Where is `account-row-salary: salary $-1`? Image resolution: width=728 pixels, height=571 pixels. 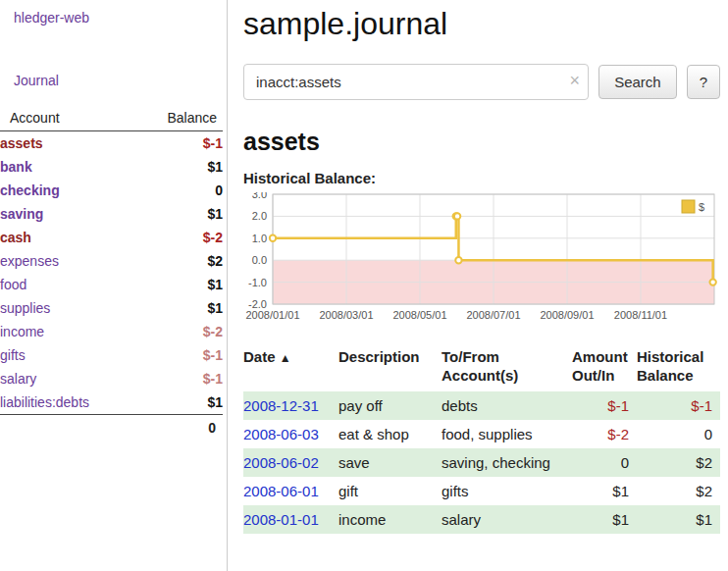
account-row-salary: salary $-1 is located at coordinates (112, 379).